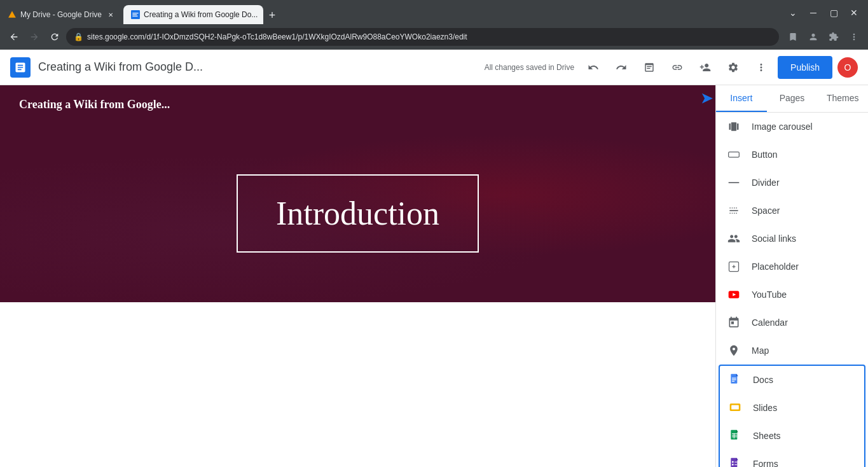 Image resolution: width=868 pixels, height=467 pixels. I want to click on panel-item-youtube-label: YouTube, so click(805, 295).